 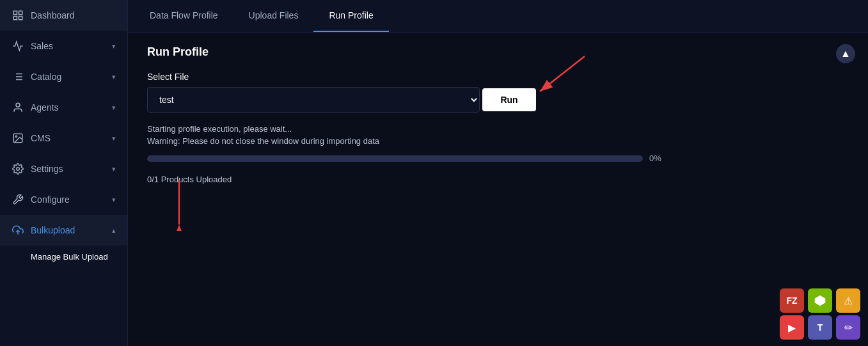 I want to click on arrow-annotation-status, so click(x=198, y=205).